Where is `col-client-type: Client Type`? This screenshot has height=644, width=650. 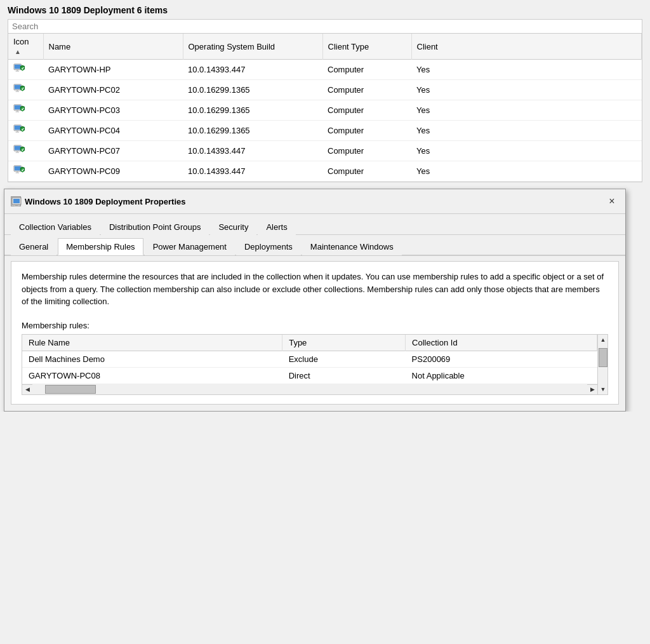
col-client-type: Client Type is located at coordinates (367, 47).